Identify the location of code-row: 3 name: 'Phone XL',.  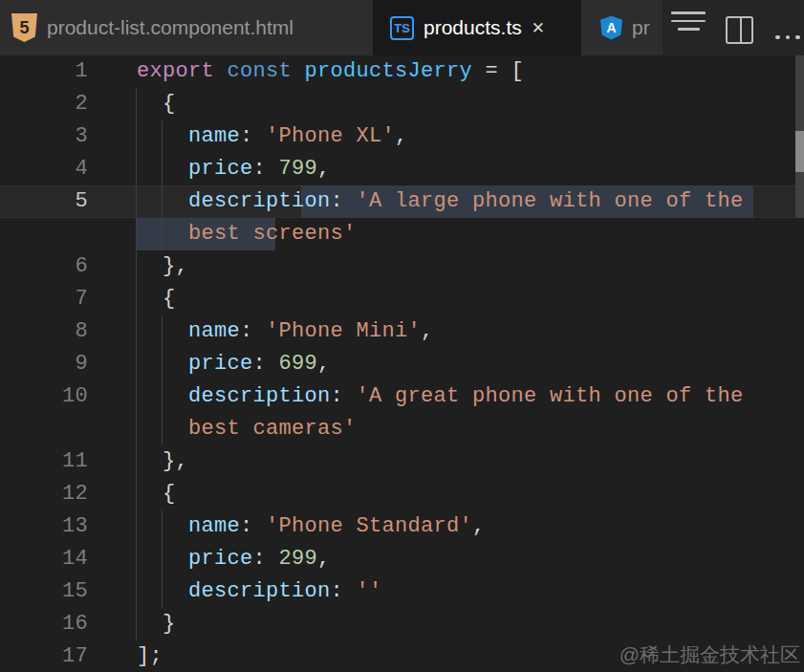
(402, 137).